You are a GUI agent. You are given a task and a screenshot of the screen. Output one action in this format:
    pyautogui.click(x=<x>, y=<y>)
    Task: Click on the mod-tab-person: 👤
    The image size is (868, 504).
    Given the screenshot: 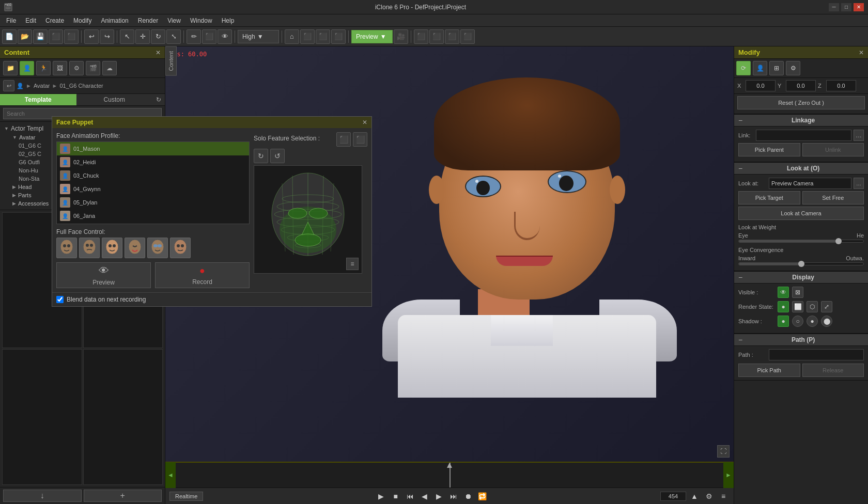 What is the action you would take?
    pyautogui.click(x=760, y=68)
    